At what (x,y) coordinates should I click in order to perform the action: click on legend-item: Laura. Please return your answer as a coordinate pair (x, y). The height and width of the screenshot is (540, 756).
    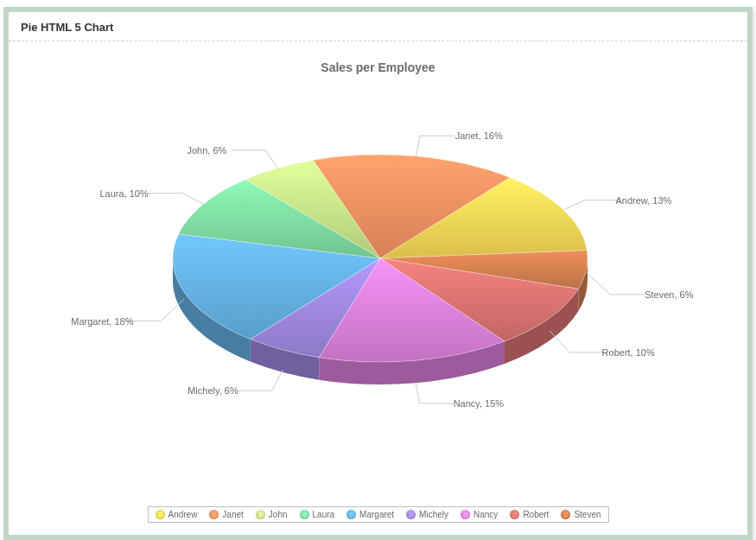
    Looking at the image, I should click on (318, 515).